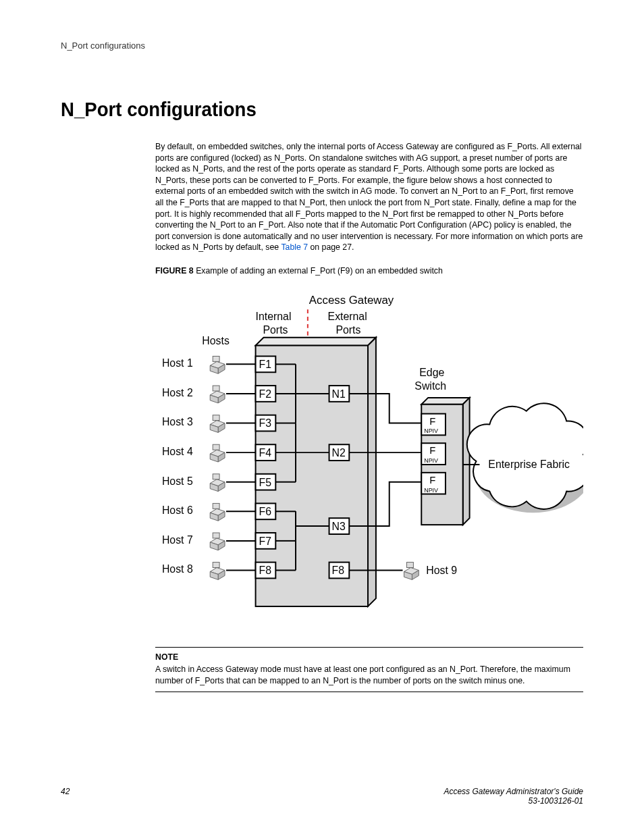 This screenshot has height=834, width=644. What do you see at coordinates (178, 421) in the screenshot?
I see `host-label: Host 3` at bounding box center [178, 421].